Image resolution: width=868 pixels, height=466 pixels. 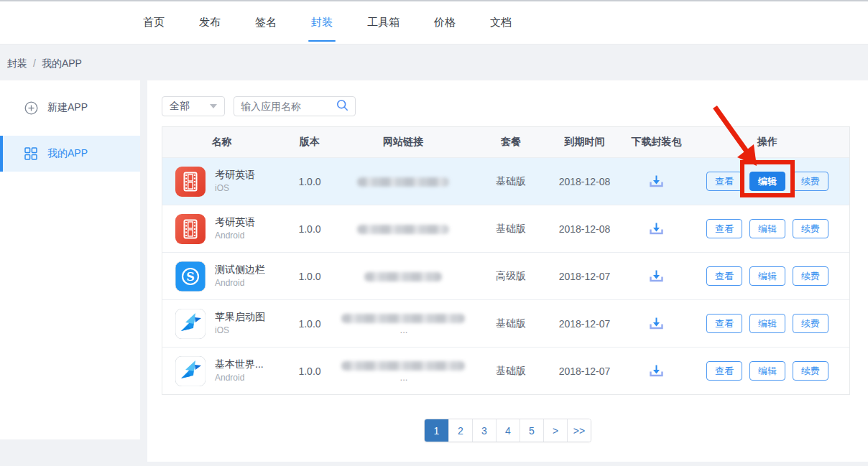 What do you see at coordinates (68, 108) in the screenshot?
I see `sidebar-item-label: 新建APP` at bounding box center [68, 108].